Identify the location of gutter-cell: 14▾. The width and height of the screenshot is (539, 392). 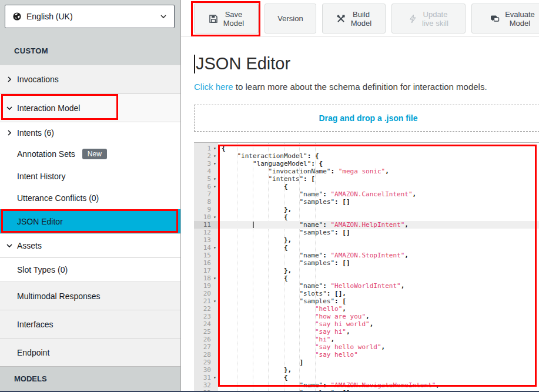
(206, 248).